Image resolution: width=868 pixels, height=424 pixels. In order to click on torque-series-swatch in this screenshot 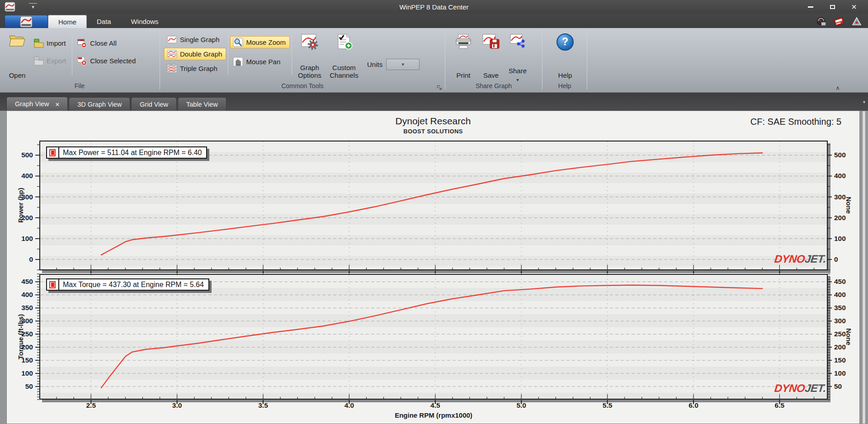, I will do `click(52, 285)`.